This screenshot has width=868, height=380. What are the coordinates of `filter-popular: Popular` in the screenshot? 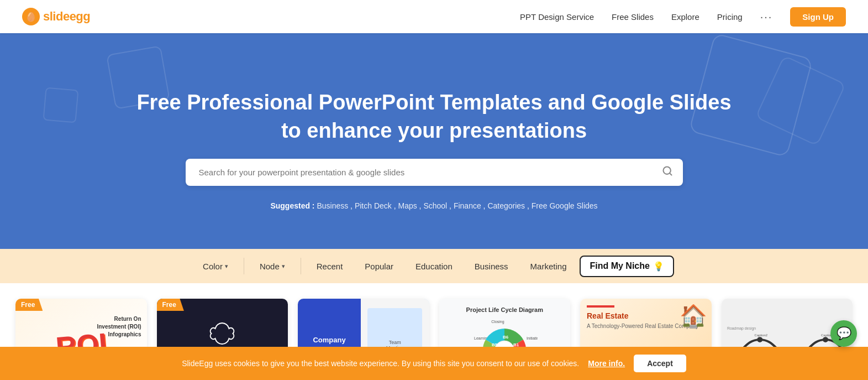 It's located at (379, 267).